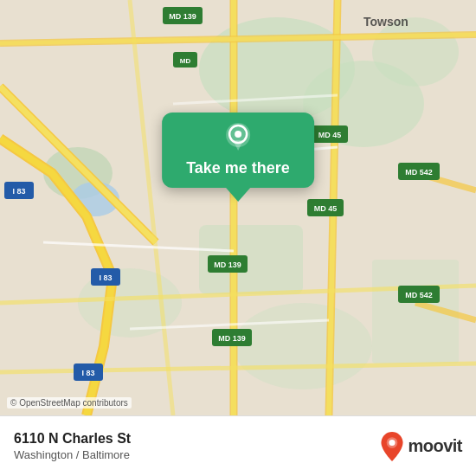  What do you see at coordinates (238, 138) in the screenshot?
I see `map-pin-icon` at bounding box center [238, 138].